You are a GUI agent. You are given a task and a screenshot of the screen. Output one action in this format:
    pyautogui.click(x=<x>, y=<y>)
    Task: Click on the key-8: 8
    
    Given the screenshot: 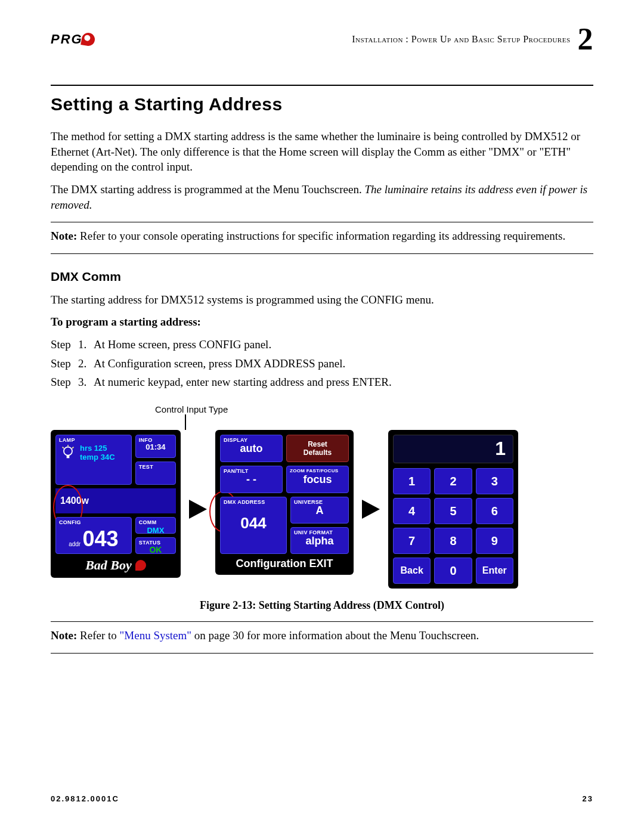 What is the action you would take?
    pyautogui.click(x=453, y=541)
    